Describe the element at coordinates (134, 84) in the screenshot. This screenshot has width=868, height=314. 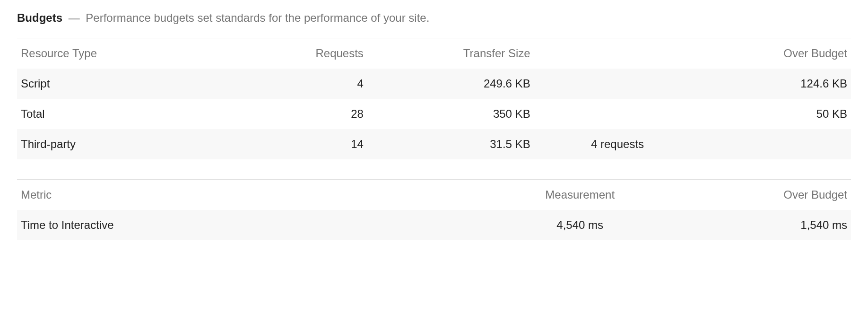
I see `cell-resource-type: Script` at that location.